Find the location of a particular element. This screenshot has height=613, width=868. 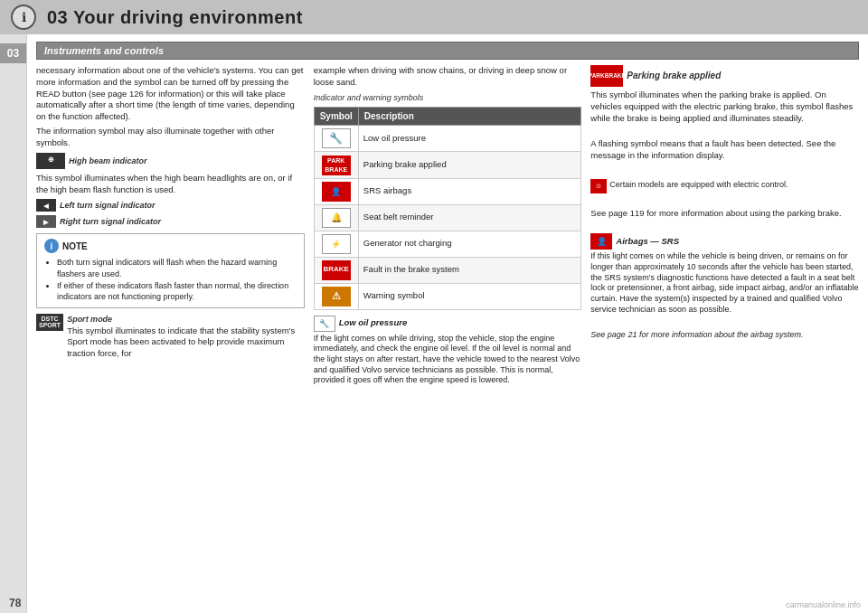

note-list: Both turn signal indicators will flash w… is located at coordinates (170, 279).